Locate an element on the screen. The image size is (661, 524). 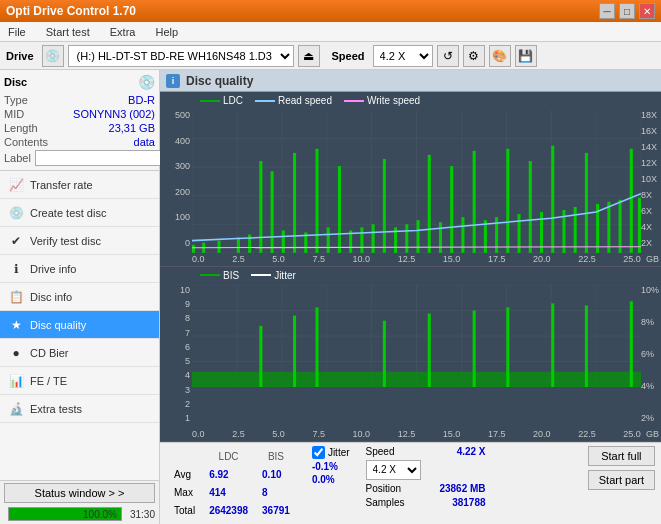
stats-avg-label: Avg is located at coordinates (184, 474).